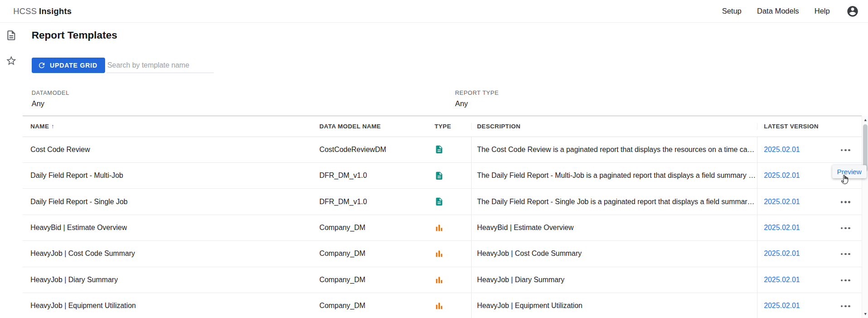 This screenshot has width=868, height=318. I want to click on search-input, so click(160, 65).